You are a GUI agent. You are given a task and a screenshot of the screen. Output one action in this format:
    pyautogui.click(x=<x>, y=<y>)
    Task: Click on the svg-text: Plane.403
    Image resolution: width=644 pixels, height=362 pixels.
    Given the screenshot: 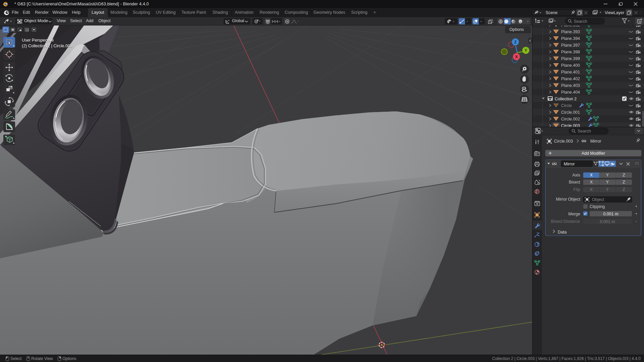 What is the action you would take?
    pyautogui.click(x=570, y=86)
    